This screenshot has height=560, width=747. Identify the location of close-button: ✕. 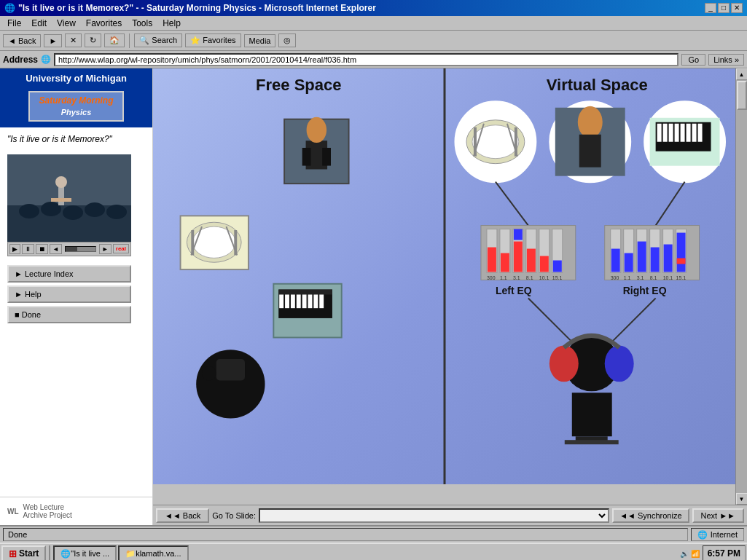
(737, 8).